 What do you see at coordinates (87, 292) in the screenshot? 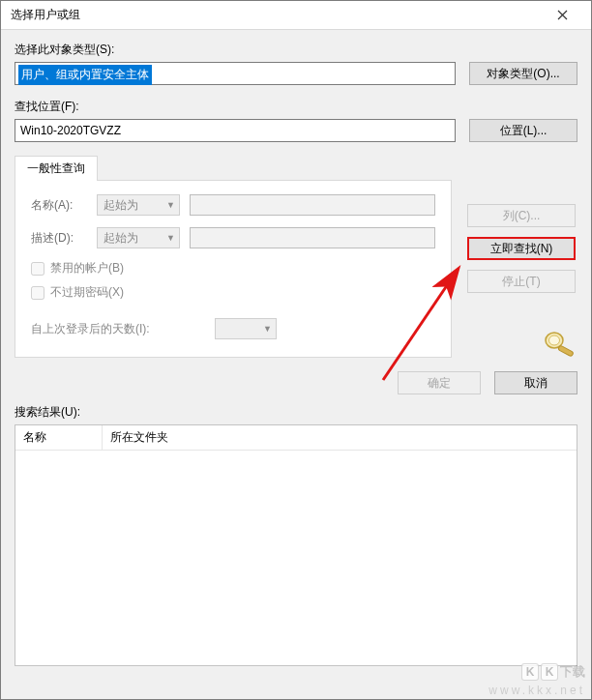
I see `no-expire-label: 不过期密码(X)` at bounding box center [87, 292].